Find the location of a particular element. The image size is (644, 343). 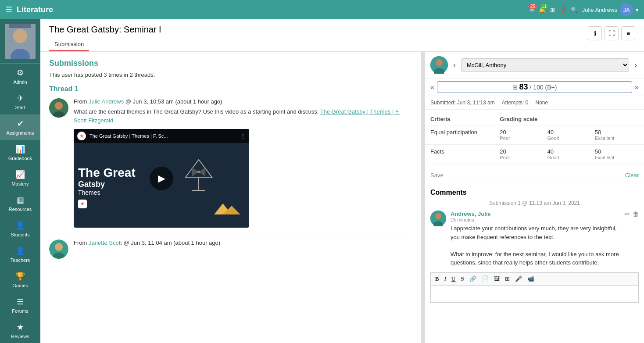

sidebar-item-reviews: ★ Reviews is located at coordinates (20, 331).